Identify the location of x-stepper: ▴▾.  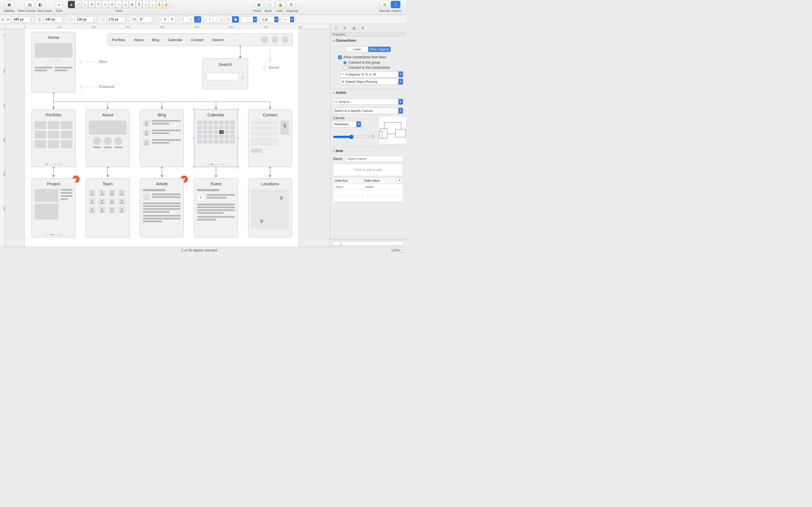
(34, 19).